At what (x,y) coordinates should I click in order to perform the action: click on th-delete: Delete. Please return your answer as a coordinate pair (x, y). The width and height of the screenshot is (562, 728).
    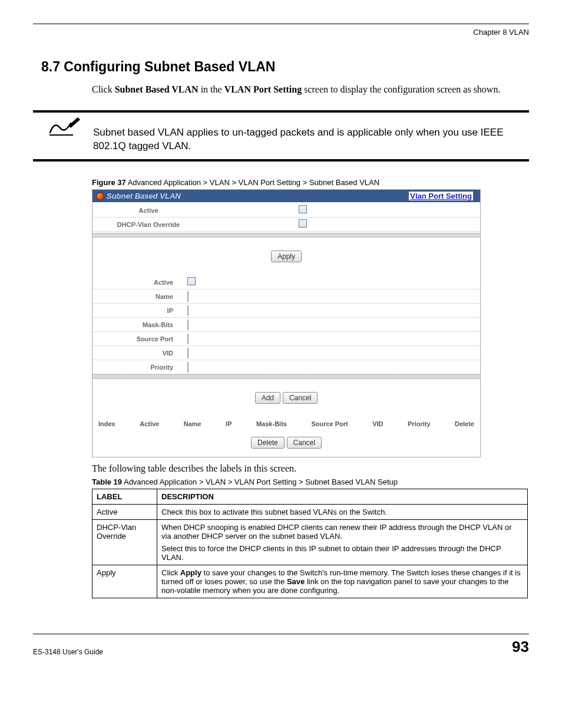
    Looking at the image, I should click on (464, 424).